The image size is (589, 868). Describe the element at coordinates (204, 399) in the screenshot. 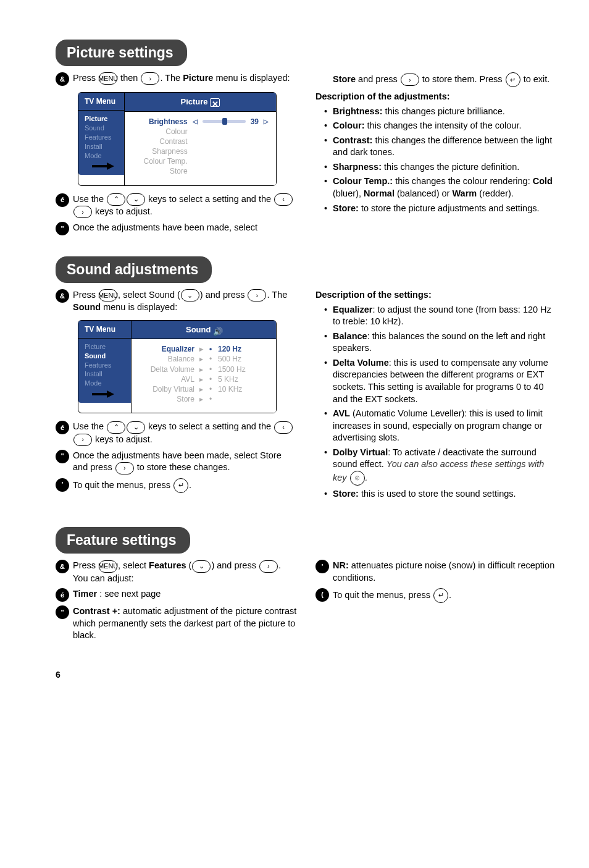

I see `tv-row: Store▸•` at that location.